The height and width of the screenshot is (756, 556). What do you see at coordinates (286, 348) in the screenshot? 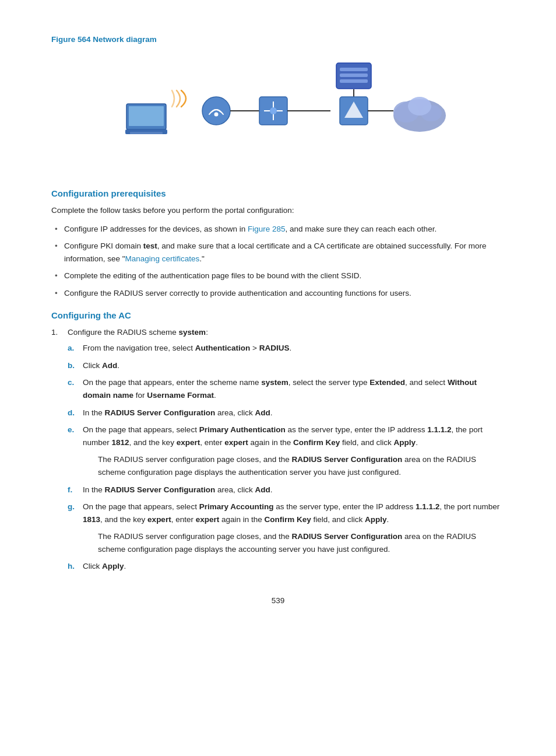
I see `sub-step-a: From the navigation tree, select Authent…` at bounding box center [286, 348].